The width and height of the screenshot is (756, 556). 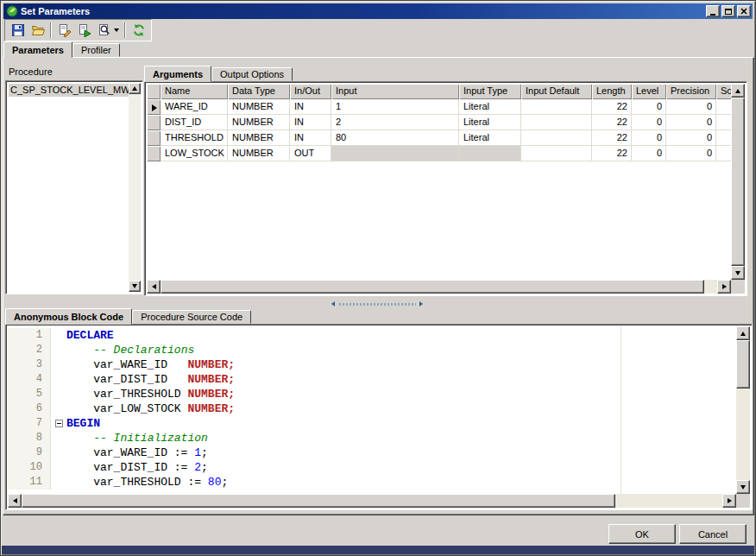 What do you see at coordinates (194, 138) in the screenshot?
I see `grid-cell: THRESHOLD` at bounding box center [194, 138].